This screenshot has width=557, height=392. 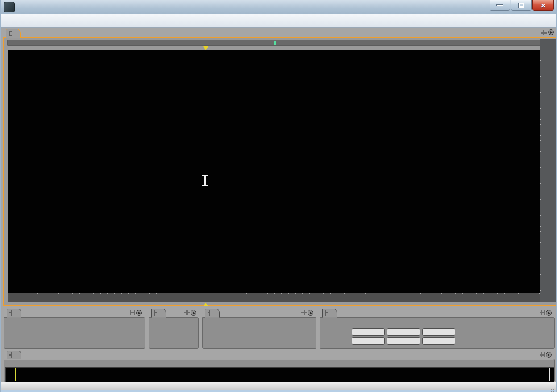 What do you see at coordinates (521, 5) in the screenshot?
I see `maximize-icon` at bounding box center [521, 5].